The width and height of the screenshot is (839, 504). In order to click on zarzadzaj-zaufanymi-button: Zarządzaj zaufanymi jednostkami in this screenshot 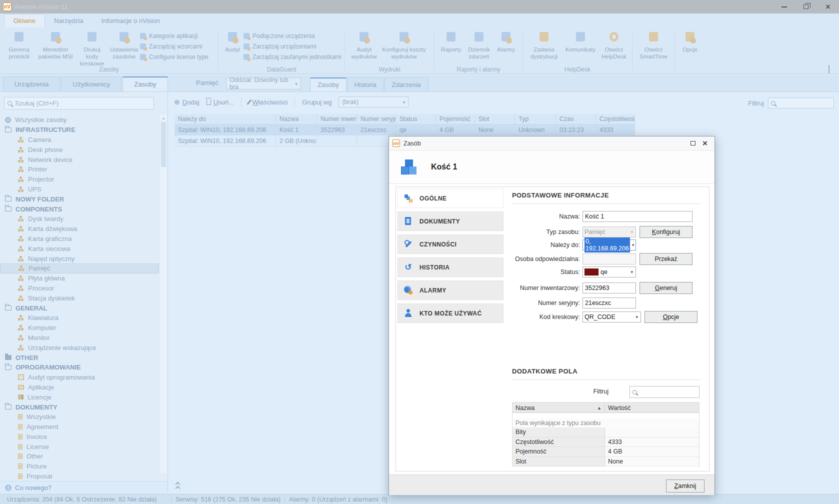, I will do `click(292, 57)`.